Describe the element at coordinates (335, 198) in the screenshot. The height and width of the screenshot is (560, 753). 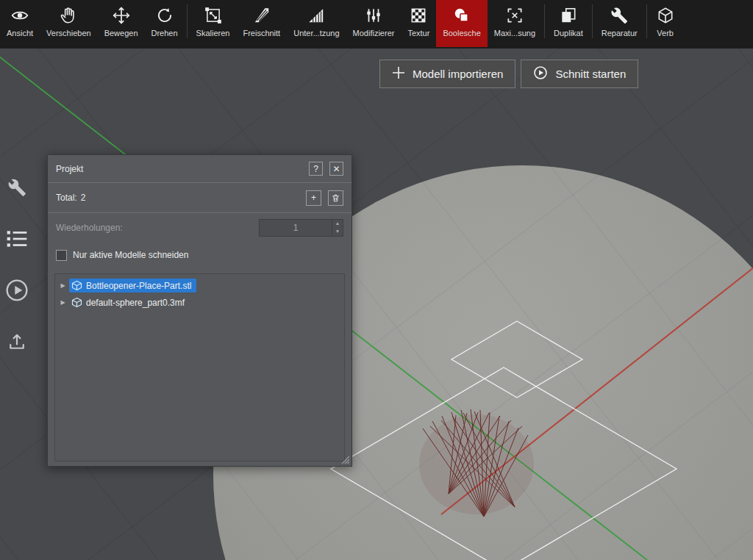
I see `delete-model-button` at that location.